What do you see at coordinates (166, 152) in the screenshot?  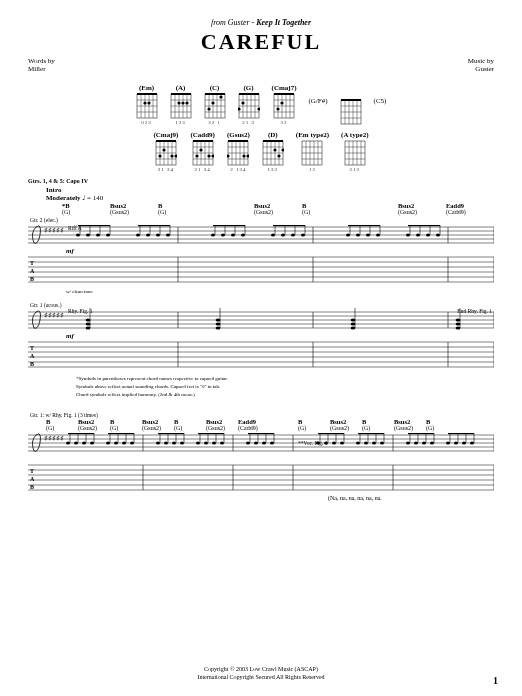 I see `chord-diagram: (Cmaj9)21 34` at bounding box center [166, 152].